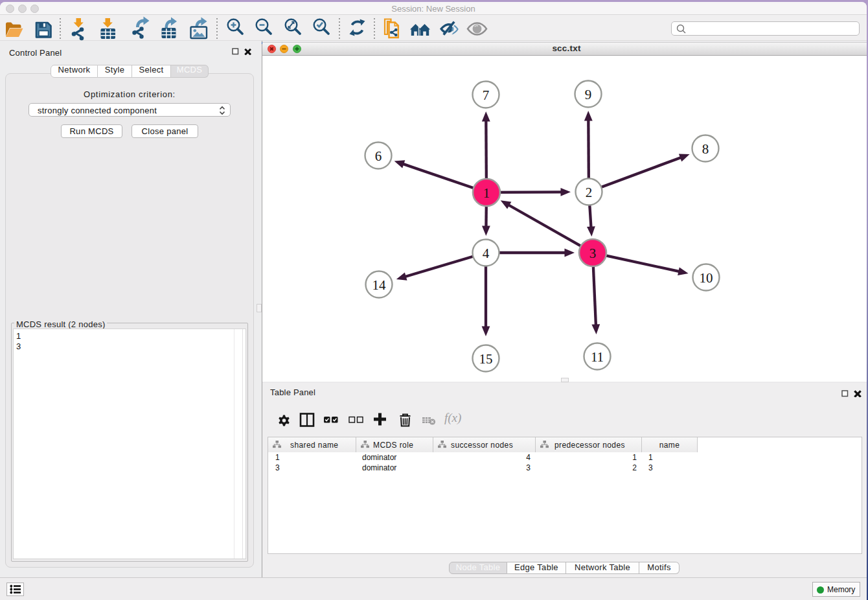 This screenshot has width=868, height=600. Describe the element at coordinates (593, 253) in the screenshot. I see `svg-text: 3` at that location.